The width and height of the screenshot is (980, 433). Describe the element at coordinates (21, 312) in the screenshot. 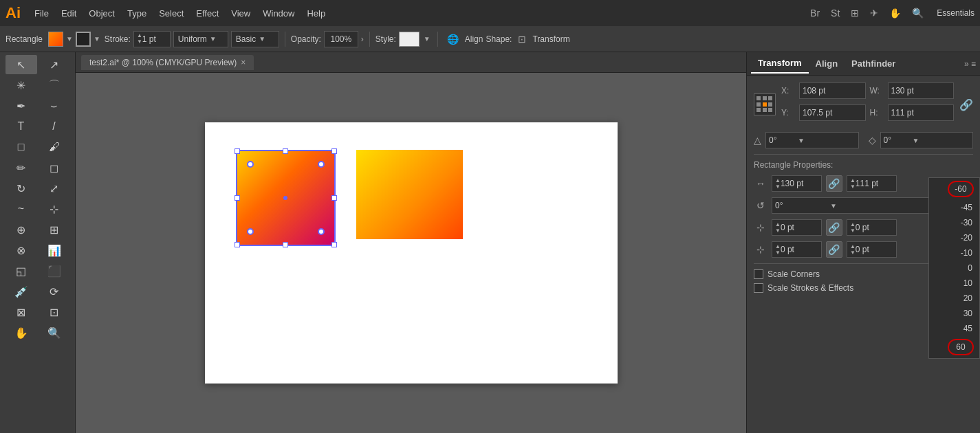

I see `slice-tool: ⊠` at that location.